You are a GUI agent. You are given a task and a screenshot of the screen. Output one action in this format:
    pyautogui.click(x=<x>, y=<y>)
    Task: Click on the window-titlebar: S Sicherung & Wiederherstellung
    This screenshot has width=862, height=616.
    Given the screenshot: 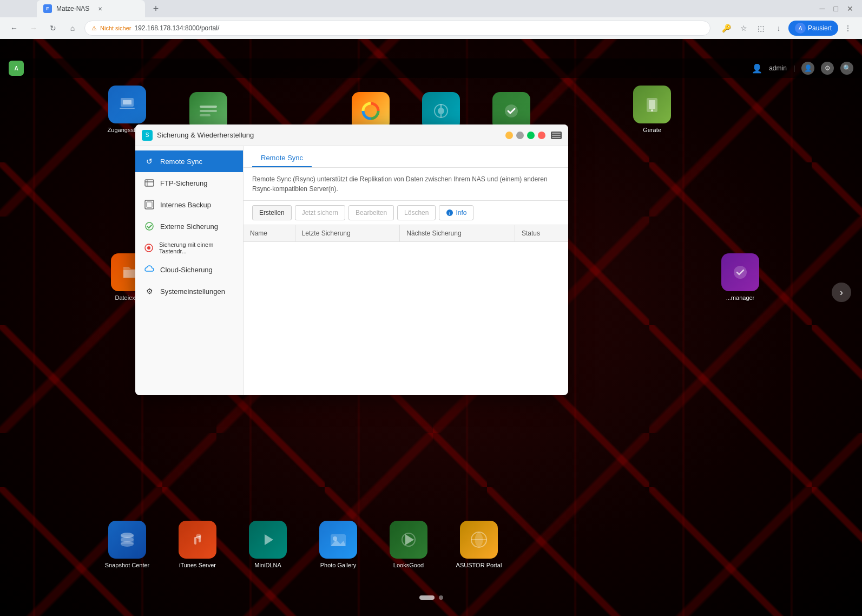 What is the action you would take?
    pyautogui.click(x=352, y=135)
    